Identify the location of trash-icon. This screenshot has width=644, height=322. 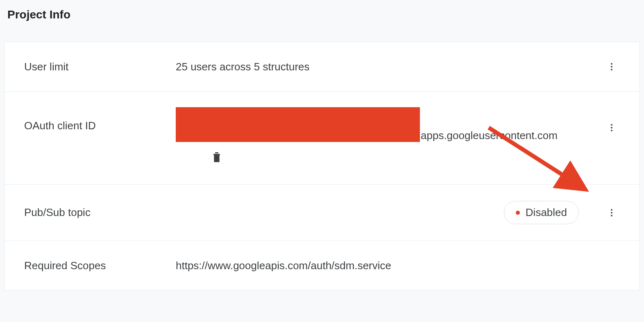
(217, 157).